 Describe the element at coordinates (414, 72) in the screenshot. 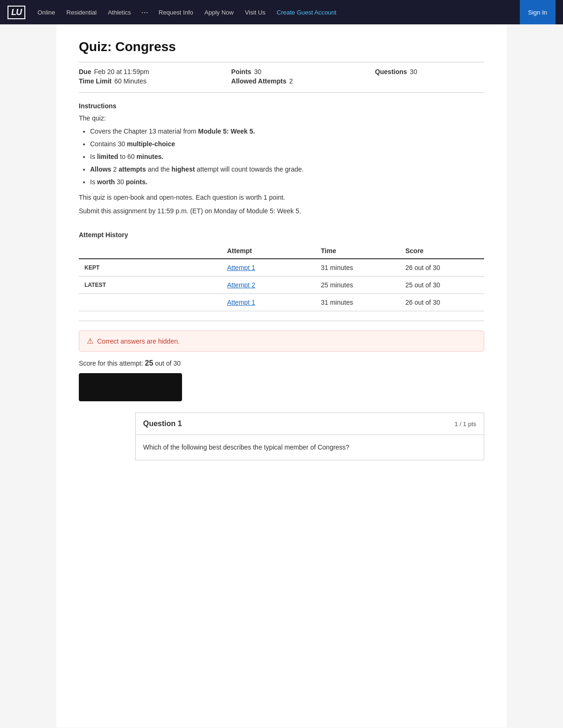

I see `questions-value: 30` at that location.